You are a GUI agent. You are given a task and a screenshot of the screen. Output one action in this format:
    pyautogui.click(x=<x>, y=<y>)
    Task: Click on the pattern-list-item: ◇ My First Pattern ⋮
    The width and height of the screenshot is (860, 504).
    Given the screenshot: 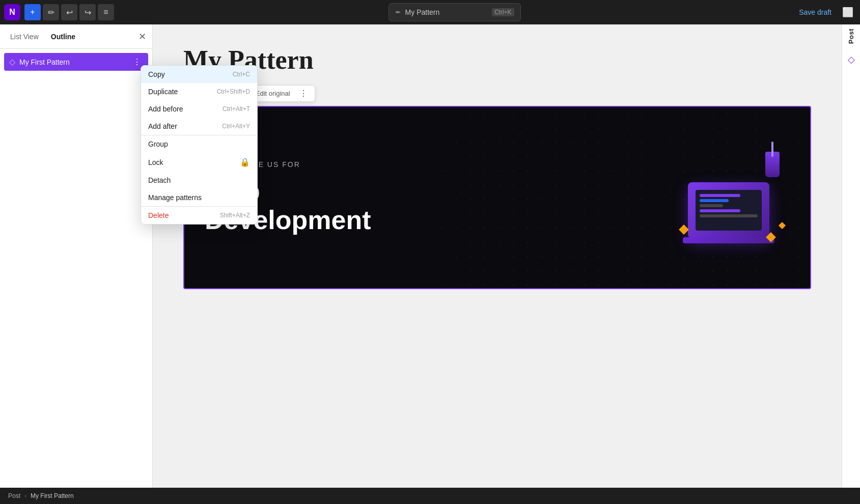 What is the action you would take?
    pyautogui.click(x=76, y=62)
    